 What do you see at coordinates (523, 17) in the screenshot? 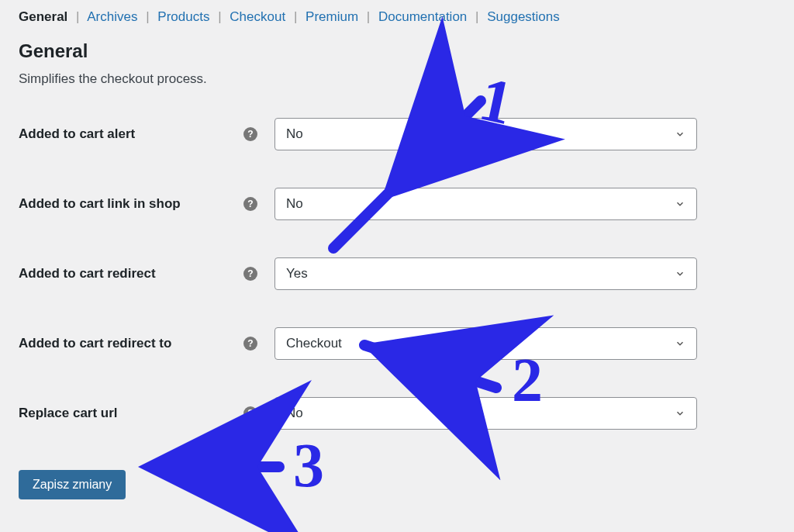
I see `tab-suggestions: Suggestions` at bounding box center [523, 17].